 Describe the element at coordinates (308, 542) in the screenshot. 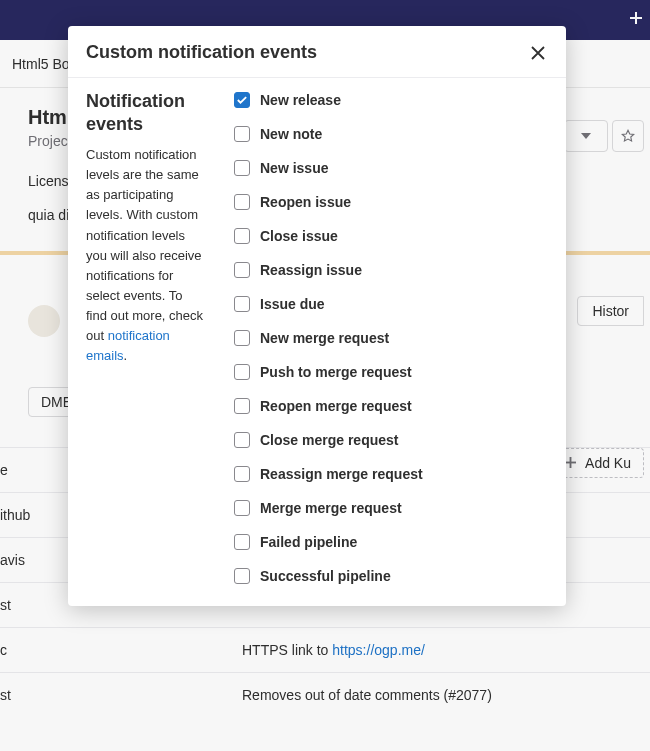

I see `event-label: Failed pipeline` at that location.